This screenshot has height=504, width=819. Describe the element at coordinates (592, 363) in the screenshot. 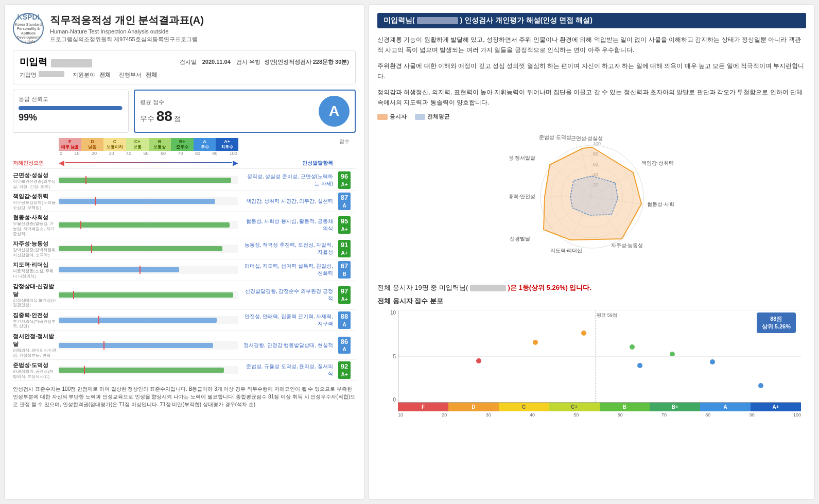

I see `dist-chart-wrapper: 88점상위 5.26% 10 5 0 평균 59점` at that location.